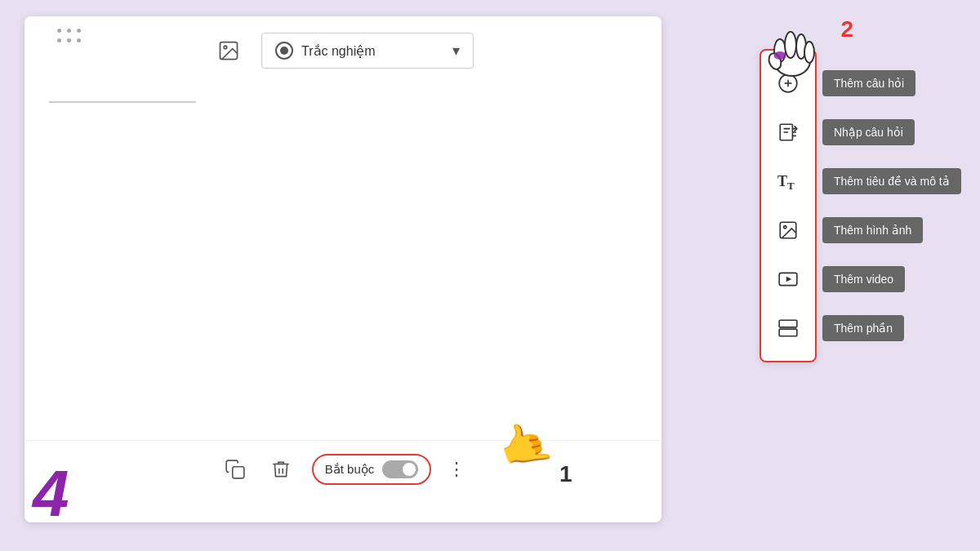 Image resolution: width=980 pixels, height=551 pixels. Describe the element at coordinates (372, 51) in the screenshot. I see `question-type-label: Trắc nghiệm` at that location.